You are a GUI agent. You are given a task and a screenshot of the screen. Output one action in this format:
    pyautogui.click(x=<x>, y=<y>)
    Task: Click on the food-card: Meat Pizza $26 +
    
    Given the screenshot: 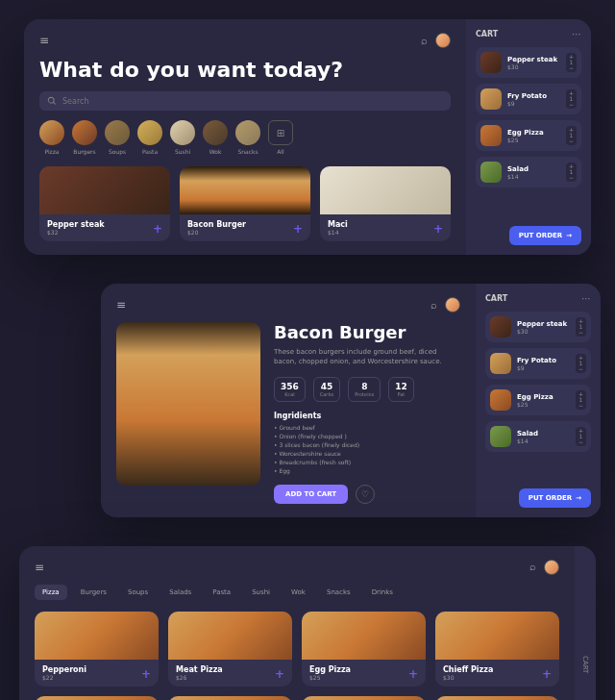 What is the action you would take?
    pyautogui.click(x=231, y=649)
    